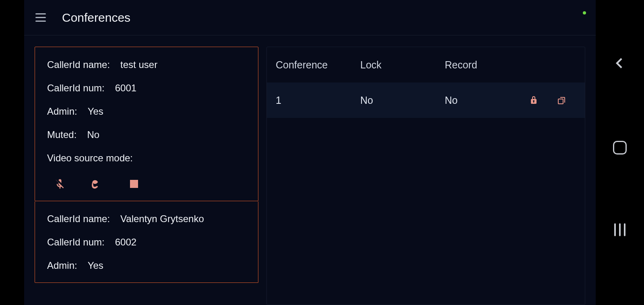 The height and width of the screenshot is (305, 644). Describe the element at coordinates (41, 18) in the screenshot. I see `menu-icon` at that location.